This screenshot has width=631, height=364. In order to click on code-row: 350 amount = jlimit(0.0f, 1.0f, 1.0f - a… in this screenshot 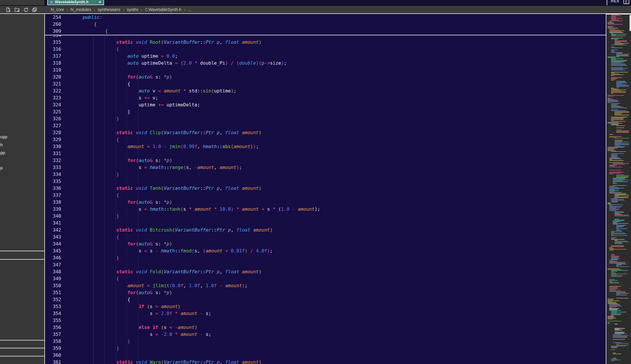, I will do `click(325, 286)`.